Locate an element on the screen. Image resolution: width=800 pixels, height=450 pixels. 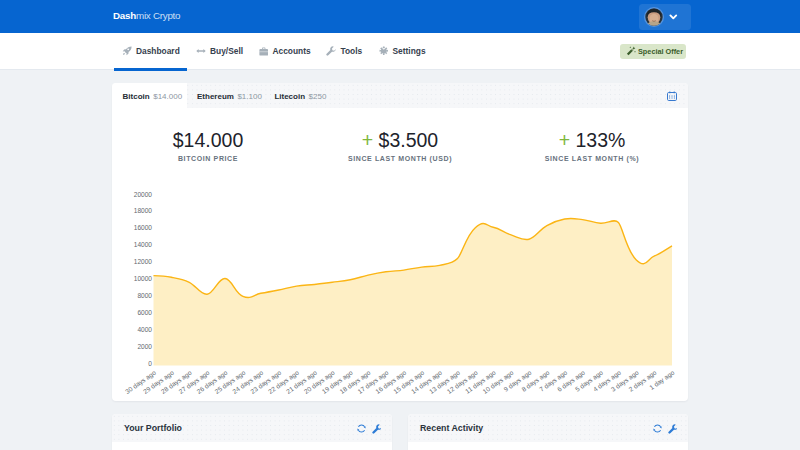
svg-text: 20000 is located at coordinates (144, 194).